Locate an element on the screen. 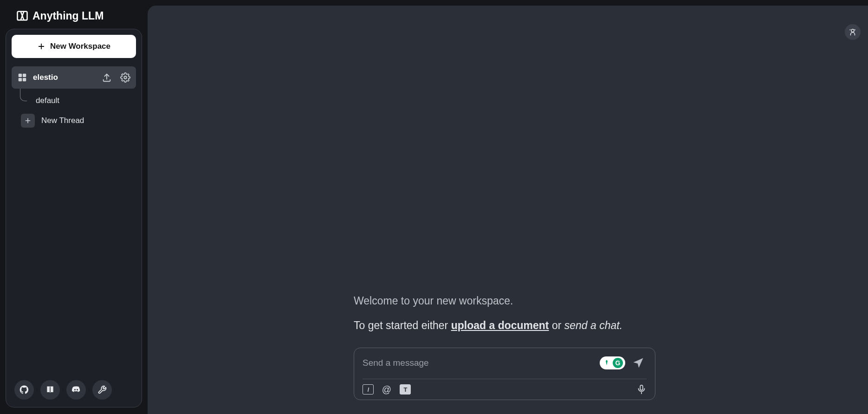 The width and height of the screenshot is (868, 414). upload-icon is located at coordinates (107, 78).